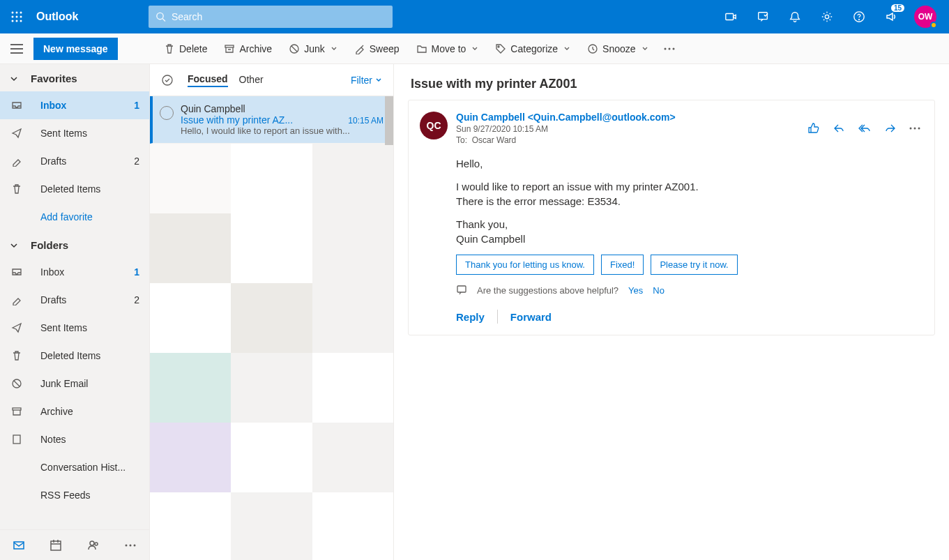 The height and width of the screenshot is (560, 949). Describe the element at coordinates (279, 17) in the screenshot. I see `search-input` at that location.